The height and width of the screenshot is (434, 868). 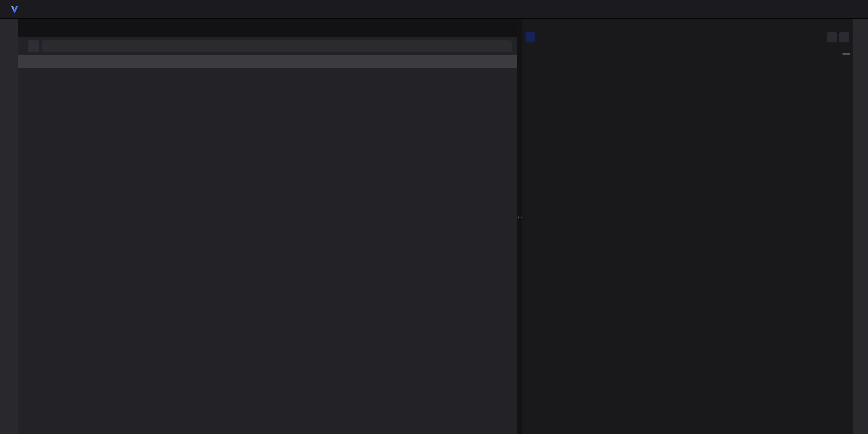 What do you see at coordinates (832, 37) in the screenshot?
I see `save-button` at bounding box center [832, 37].